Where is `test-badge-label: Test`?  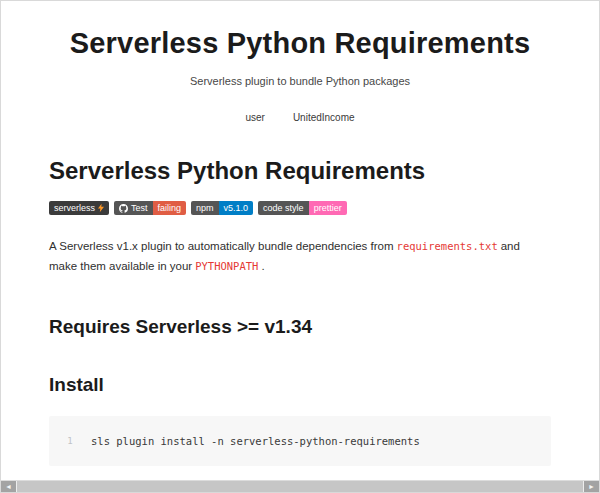
test-badge-label: Test is located at coordinates (140, 208).